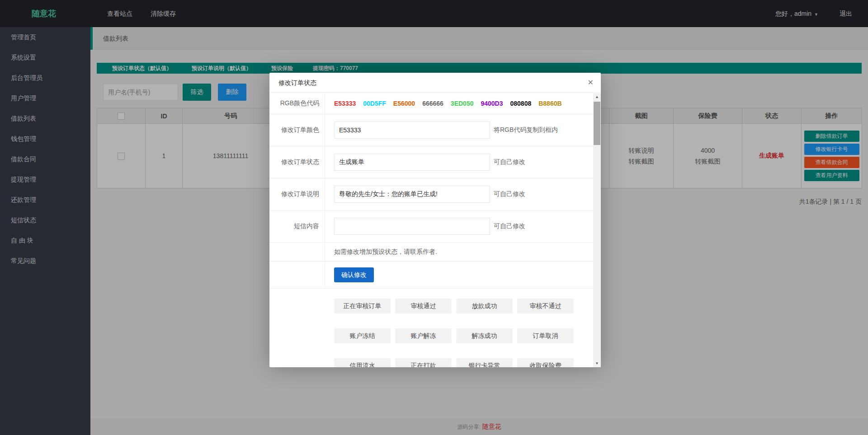  I want to click on sms-content-hint: 可自己修改, so click(509, 226).